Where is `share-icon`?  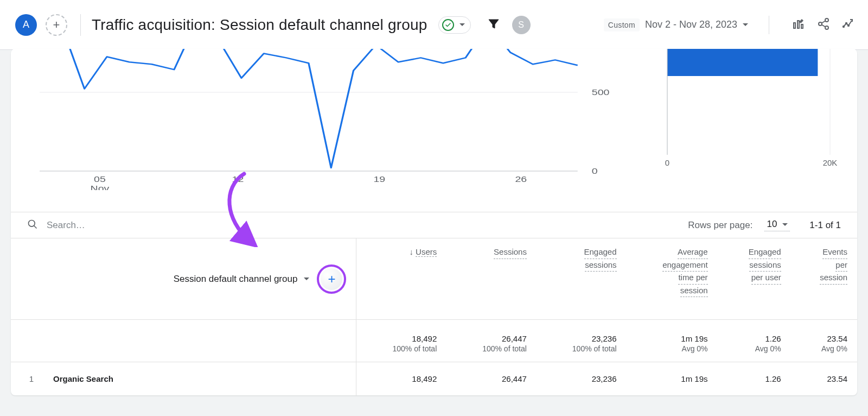
share-icon is located at coordinates (824, 25).